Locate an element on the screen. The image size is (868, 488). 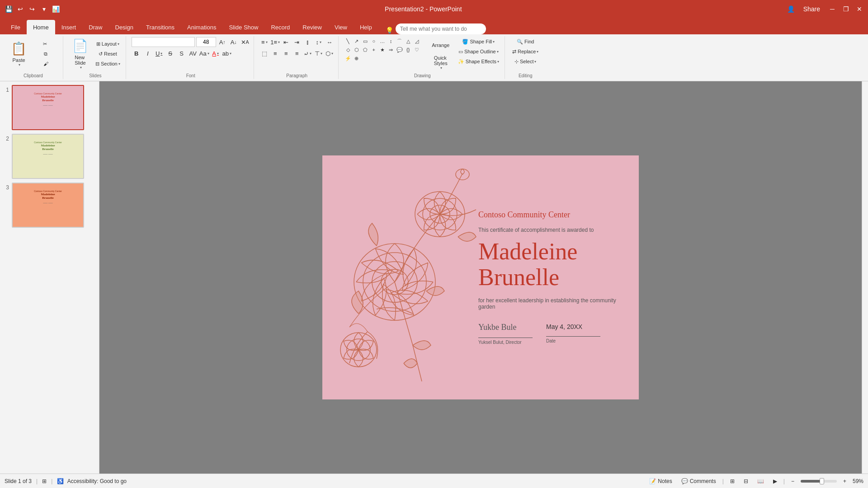
paste-button: 📋 Paste ▾ is located at coordinates (19, 54).